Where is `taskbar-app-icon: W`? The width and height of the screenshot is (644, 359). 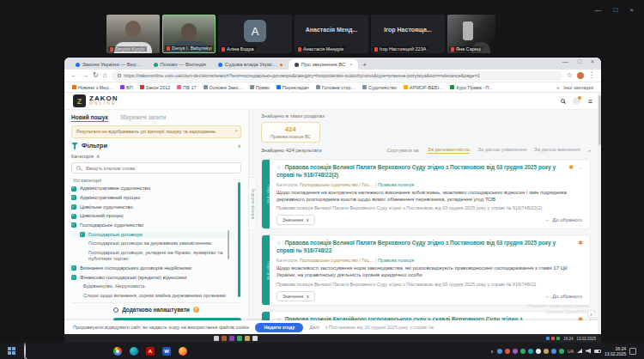
taskbar-app-icon: W is located at coordinates (167, 351).